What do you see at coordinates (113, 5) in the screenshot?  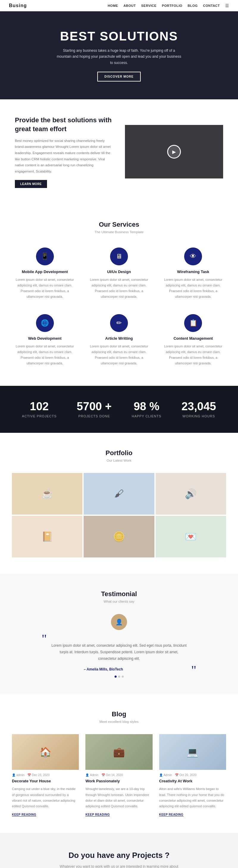 I see `nav-home: HOME` at bounding box center [113, 5].